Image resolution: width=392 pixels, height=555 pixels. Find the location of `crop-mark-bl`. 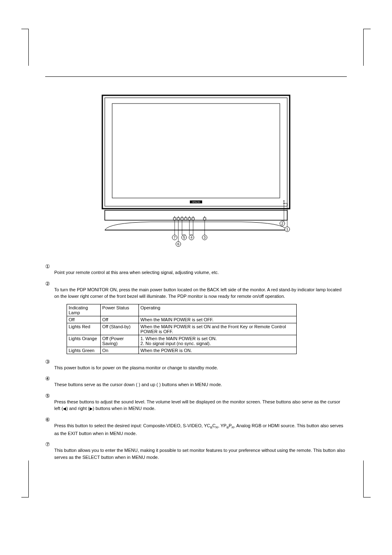

crop-mark-bl is located at coordinates (25, 479).